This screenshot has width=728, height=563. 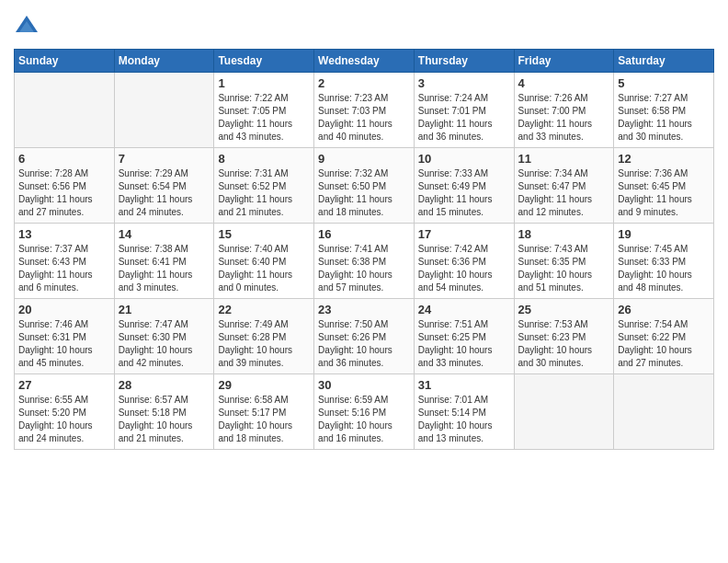 I want to click on calendar-cell: 25Sunrise: 7:53 AM Sunset: 6:23 PM Dayli…, so click(x=564, y=337).